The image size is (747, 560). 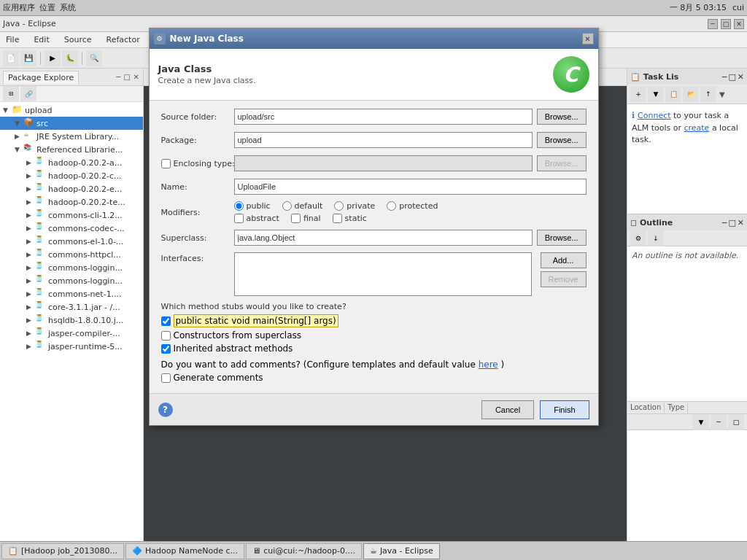 I want to click on tree-item-reflibs: ▼ 📚 Referenced Librarie..., so click(x=71, y=149).